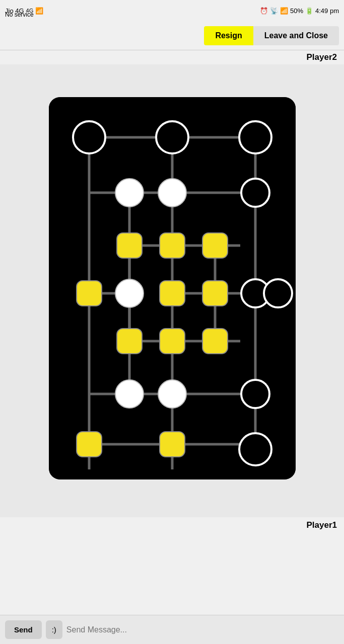 Image resolution: width=344 pixels, height=644 pixels. Describe the element at coordinates (172, 57) in the screenshot. I see `player2-label: Player2` at that location.